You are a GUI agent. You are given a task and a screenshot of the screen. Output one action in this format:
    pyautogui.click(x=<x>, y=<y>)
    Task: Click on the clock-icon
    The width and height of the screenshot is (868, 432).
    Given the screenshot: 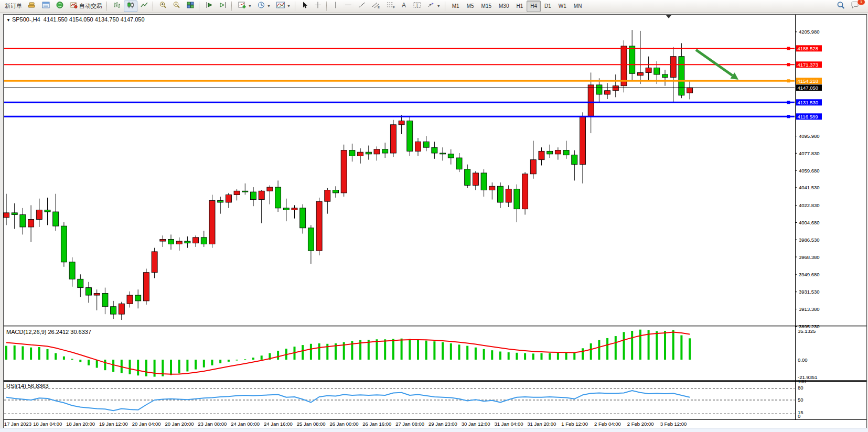 What is the action you would take?
    pyautogui.click(x=261, y=6)
    